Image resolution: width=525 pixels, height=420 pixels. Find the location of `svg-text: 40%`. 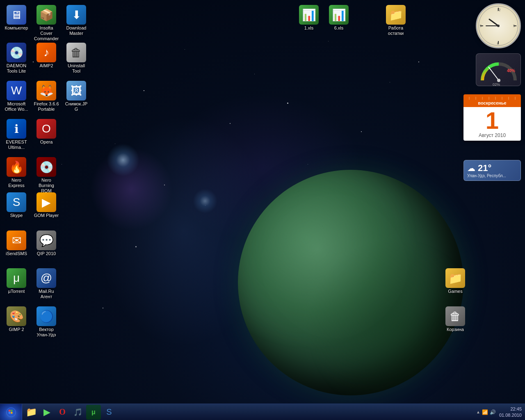

svg-text: 40% is located at coordinates (511, 71).